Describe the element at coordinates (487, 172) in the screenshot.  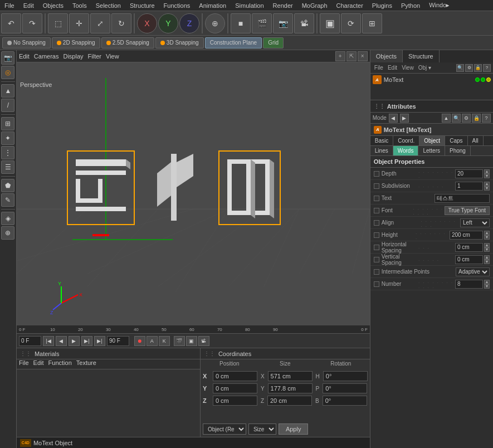
I see `depth-up-arrow: ▲` at that location.